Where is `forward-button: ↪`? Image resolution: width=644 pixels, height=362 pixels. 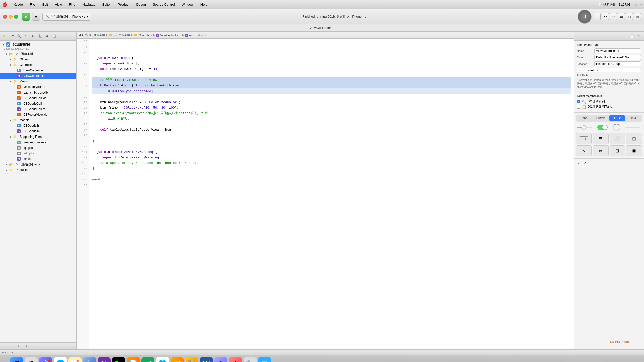
forward-button: ↪ is located at coordinates (613, 17).